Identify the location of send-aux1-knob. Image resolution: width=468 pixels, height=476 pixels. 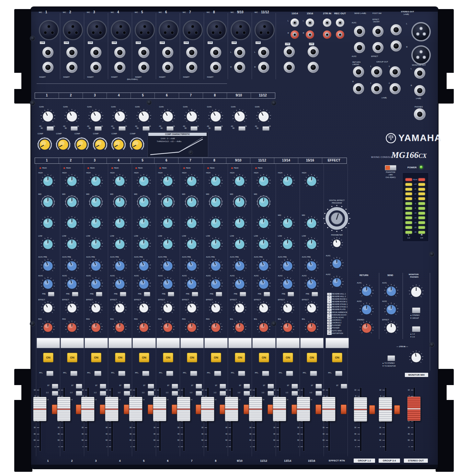
(391, 291).